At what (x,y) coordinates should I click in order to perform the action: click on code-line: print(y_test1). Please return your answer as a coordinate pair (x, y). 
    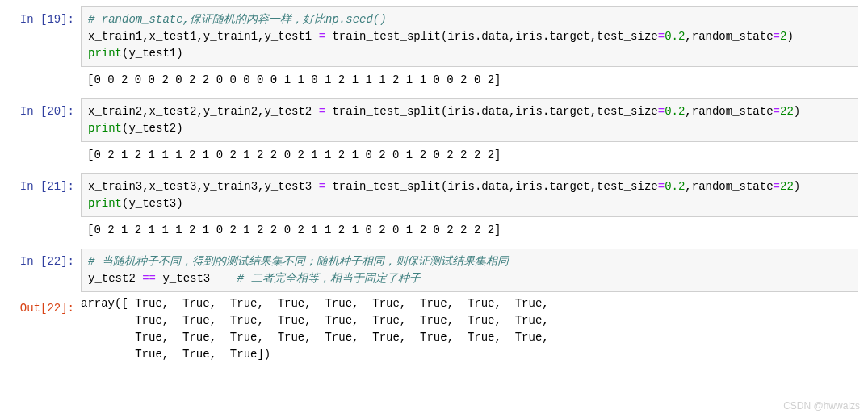
    Looking at the image, I should click on (136, 53).